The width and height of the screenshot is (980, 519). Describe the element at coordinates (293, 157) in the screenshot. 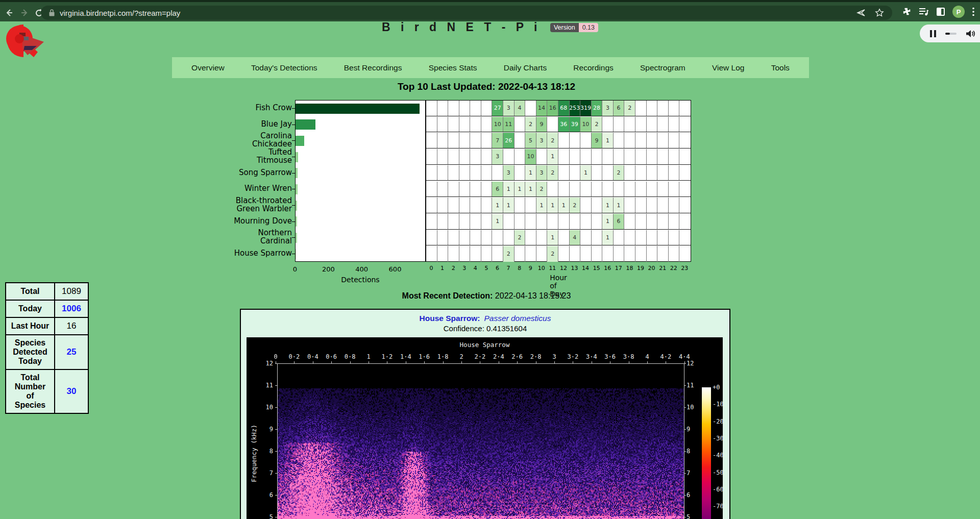

I see `species-tick-mark` at that location.